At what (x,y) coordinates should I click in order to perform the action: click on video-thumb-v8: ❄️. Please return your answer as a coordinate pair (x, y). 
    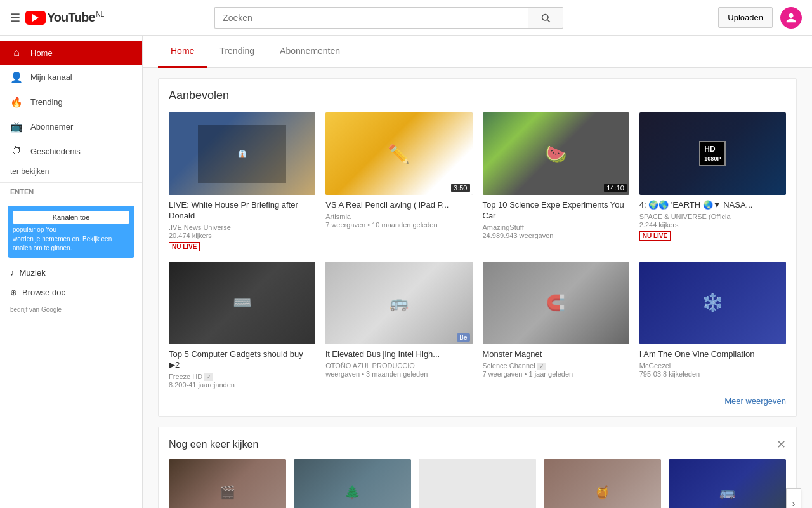
    Looking at the image, I should click on (713, 303).